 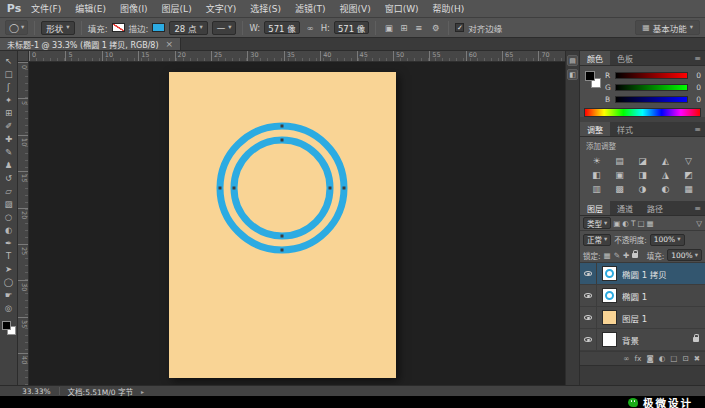 I want to click on brush-tool: ✎, so click(x=9, y=152).